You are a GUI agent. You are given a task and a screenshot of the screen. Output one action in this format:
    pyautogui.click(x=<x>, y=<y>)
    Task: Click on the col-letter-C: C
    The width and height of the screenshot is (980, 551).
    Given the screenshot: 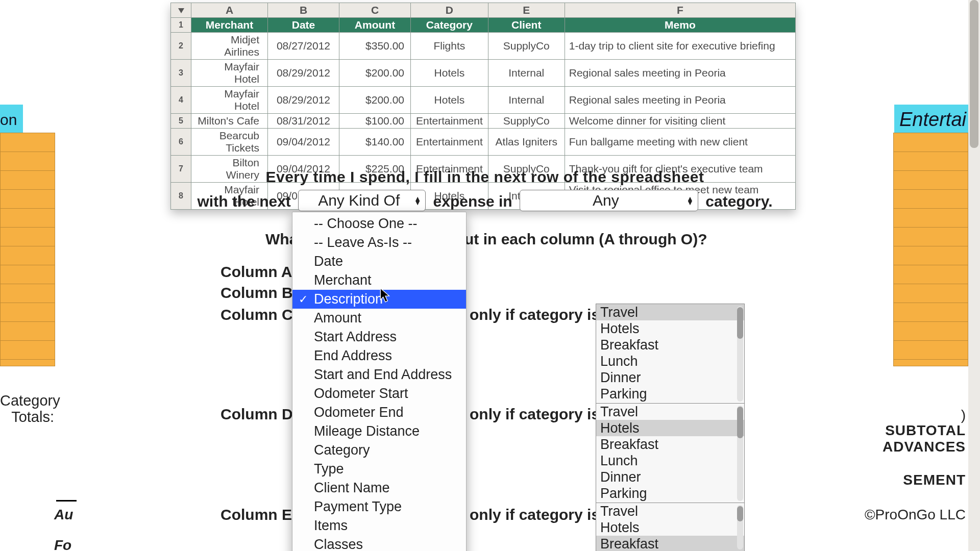 What is the action you would take?
    pyautogui.click(x=375, y=10)
    